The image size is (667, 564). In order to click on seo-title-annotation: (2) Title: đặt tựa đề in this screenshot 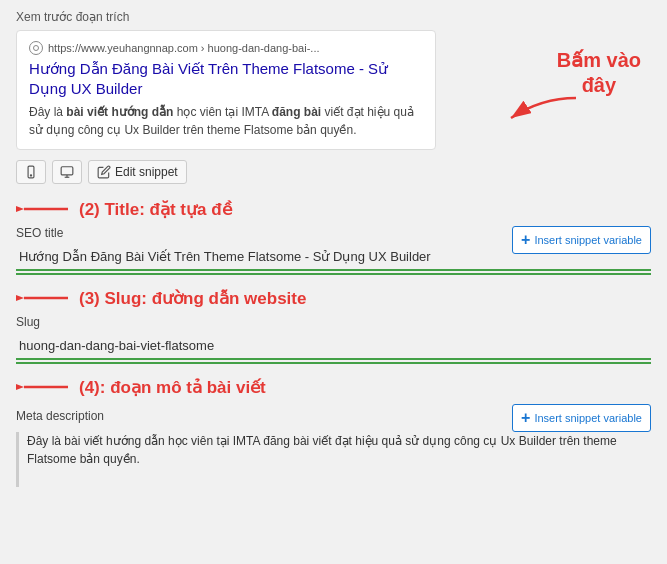, I will do `click(334, 209)`.